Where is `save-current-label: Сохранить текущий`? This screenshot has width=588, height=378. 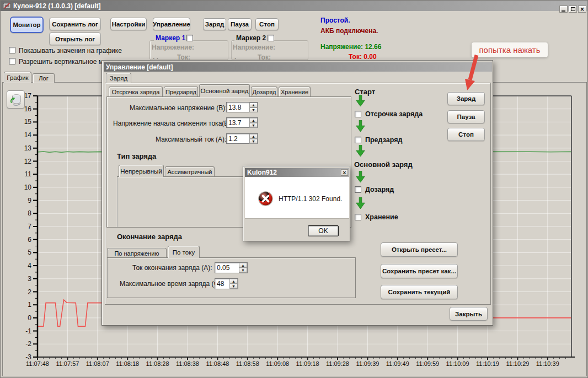
save-current-label: Сохранить текущий is located at coordinates (419, 292).